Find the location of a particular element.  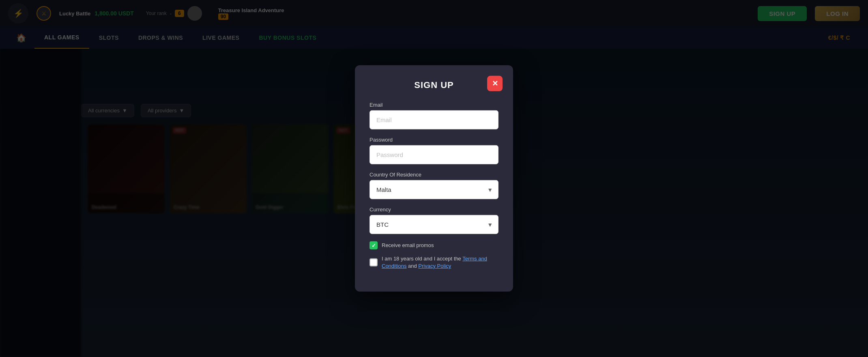

email-promos-checkbox is located at coordinates (374, 245).